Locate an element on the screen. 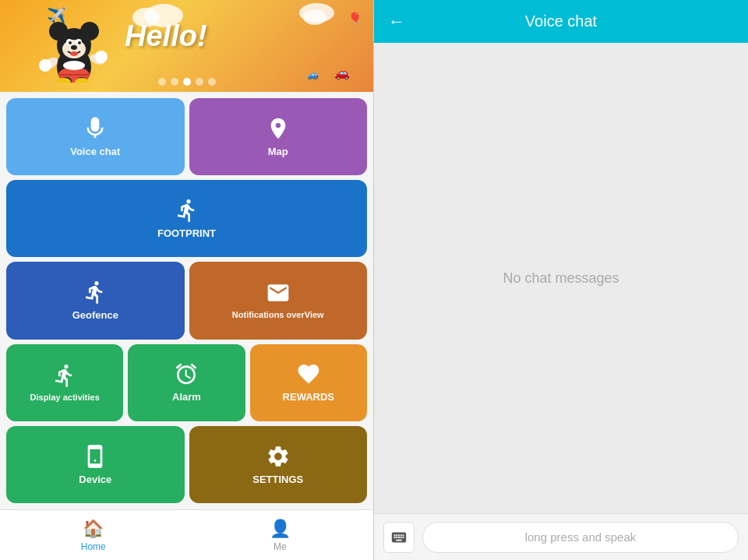 Image resolution: width=748 pixels, height=560 pixels. bottom-nav: 🏠 Home 👤 Me is located at coordinates (187, 534).